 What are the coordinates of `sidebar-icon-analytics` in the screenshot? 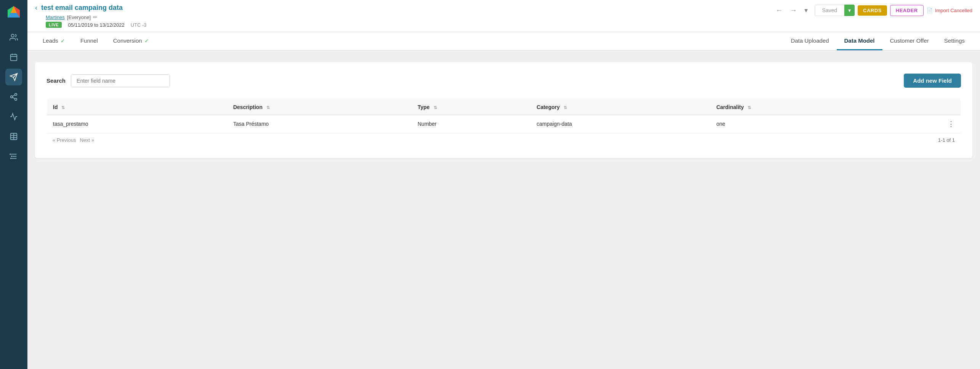 It's located at (14, 117).